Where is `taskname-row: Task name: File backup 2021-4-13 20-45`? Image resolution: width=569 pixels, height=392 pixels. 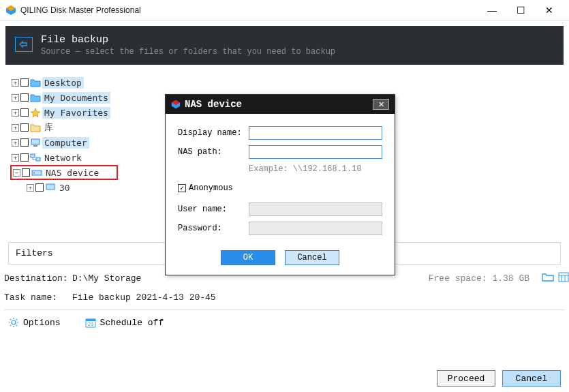 taskname-row: Task name: File backup 2021-4-13 20-45 is located at coordinates (286, 297).